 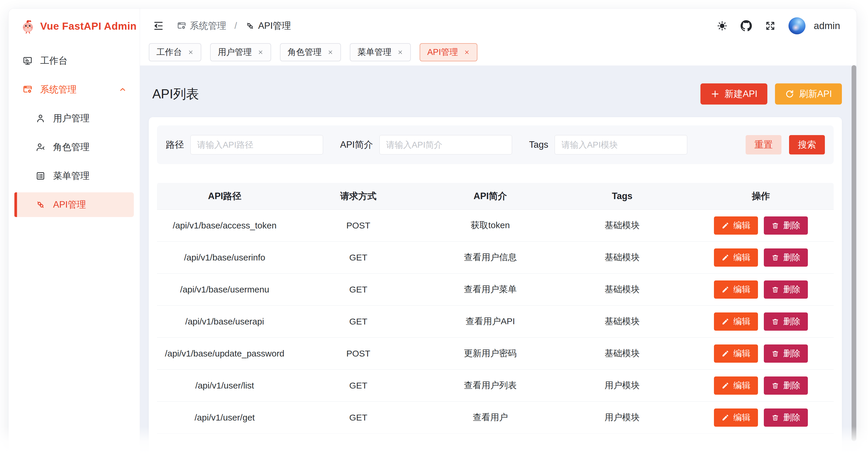 I want to click on sidebar-item-label: 菜单管理, so click(x=90, y=176).